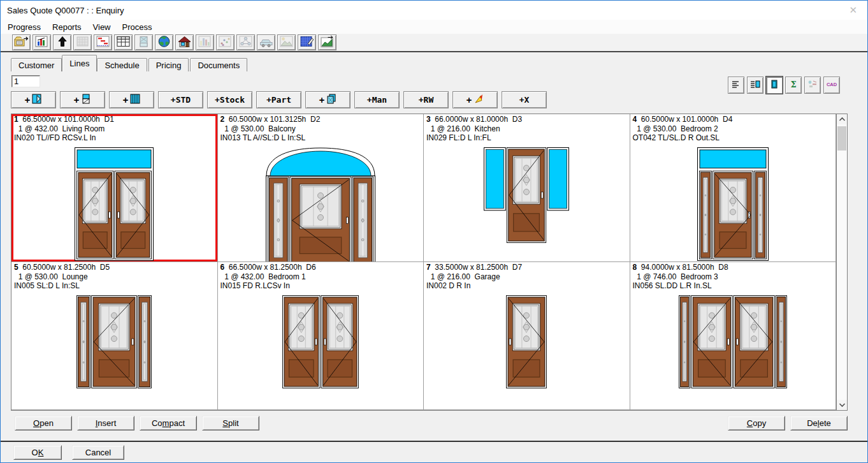 The width and height of the screenshot is (868, 463). Describe the element at coordinates (24, 27) in the screenshot. I see `menu-progress: Progress` at that location.